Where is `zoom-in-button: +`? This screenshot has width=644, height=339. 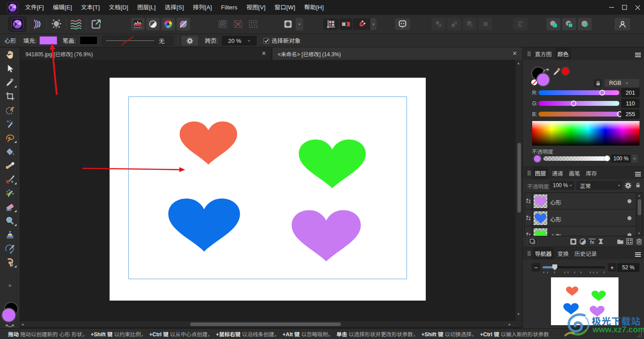
zoom-in-button: + is located at coordinates (612, 267).